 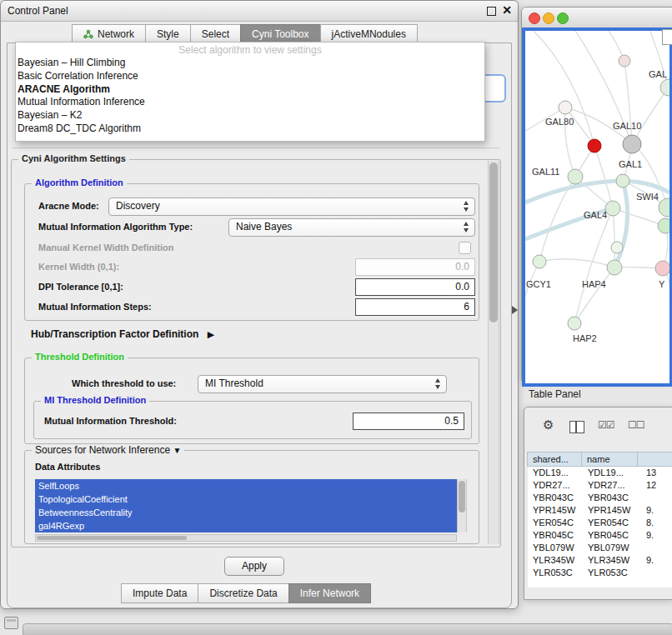 What do you see at coordinates (494, 352) in the screenshot?
I see `settings-scrollbar` at bounding box center [494, 352].